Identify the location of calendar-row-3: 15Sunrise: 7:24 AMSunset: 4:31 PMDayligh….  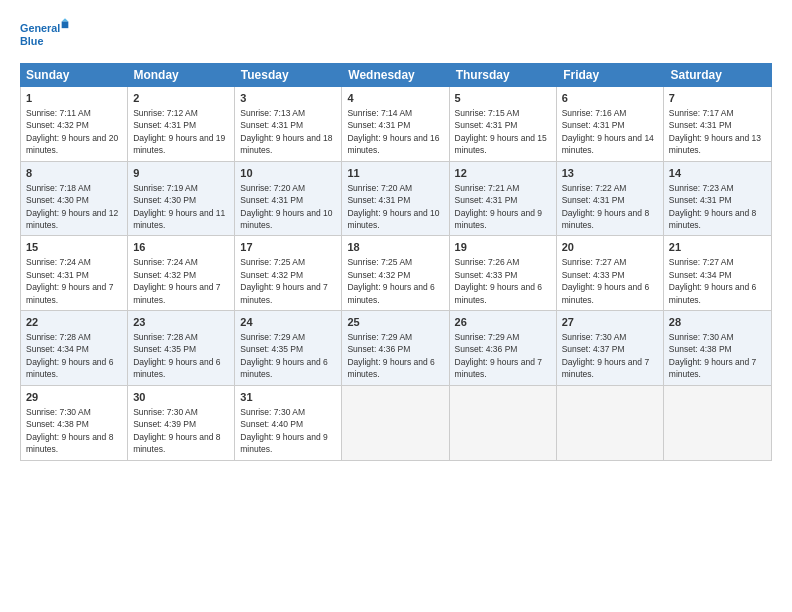
(396, 274).